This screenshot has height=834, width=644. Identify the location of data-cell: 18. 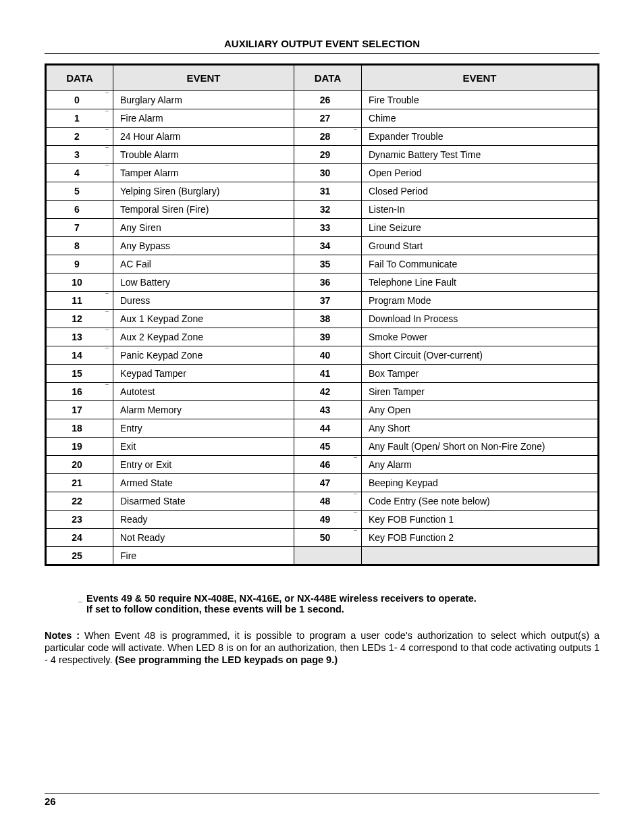
(80, 428).